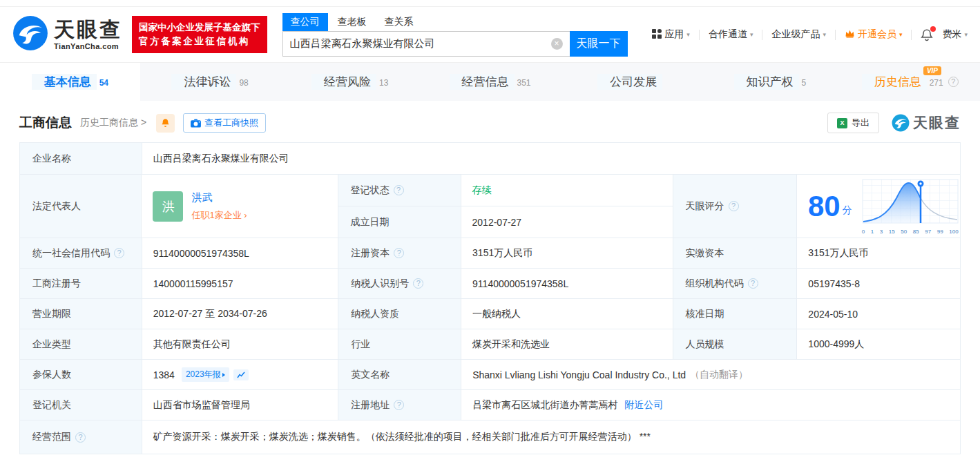 The width and height of the screenshot is (980, 464). Describe the element at coordinates (644, 405) in the screenshot. I see `nearby-companies-link: 附近公司` at that location.